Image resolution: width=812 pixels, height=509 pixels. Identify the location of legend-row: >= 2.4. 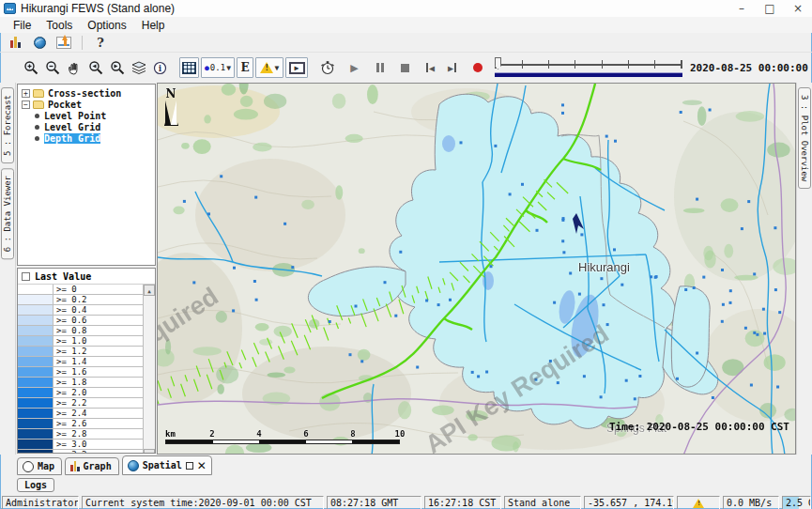
(81, 413).